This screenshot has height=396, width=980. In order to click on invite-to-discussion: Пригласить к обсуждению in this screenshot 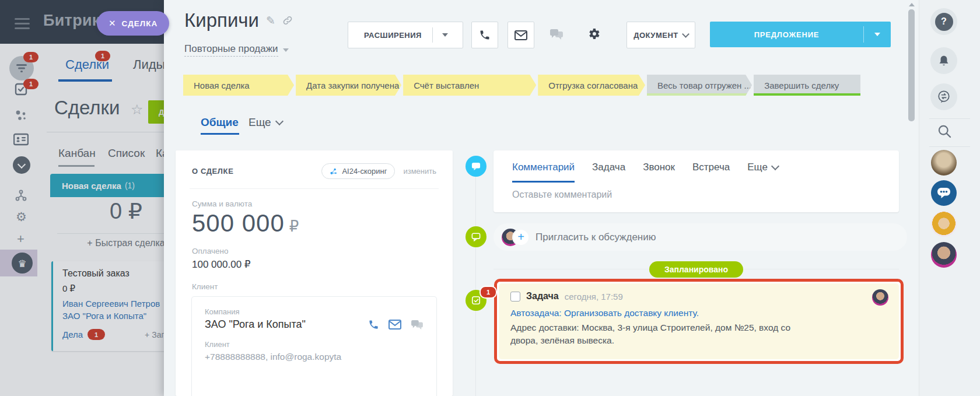, I will do `click(700, 237)`.